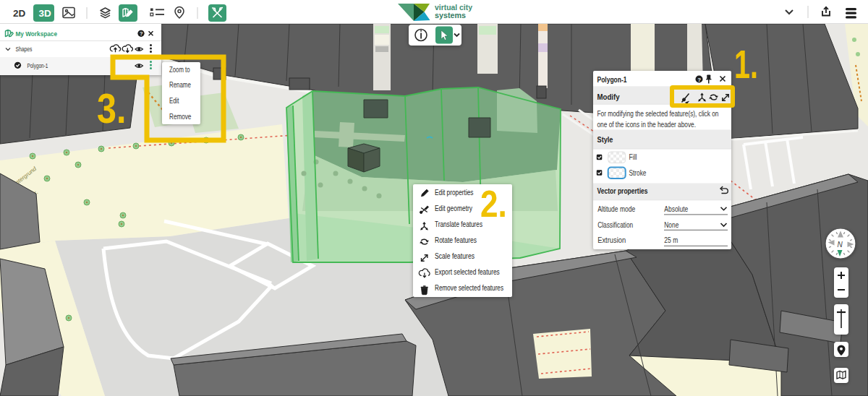  What do you see at coordinates (634, 157) in the screenshot?
I see `svg-text: Fill` at bounding box center [634, 157].